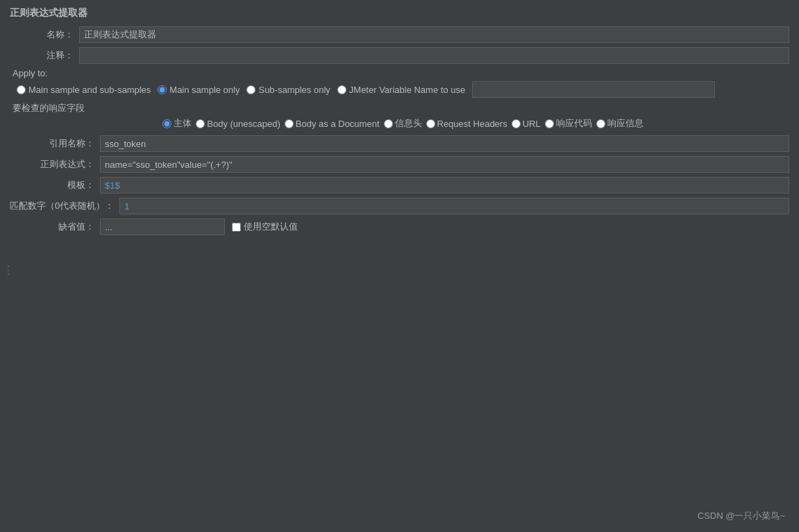 The image size is (799, 532). I want to click on default-value-label: 缺省值：, so click(55, 227).